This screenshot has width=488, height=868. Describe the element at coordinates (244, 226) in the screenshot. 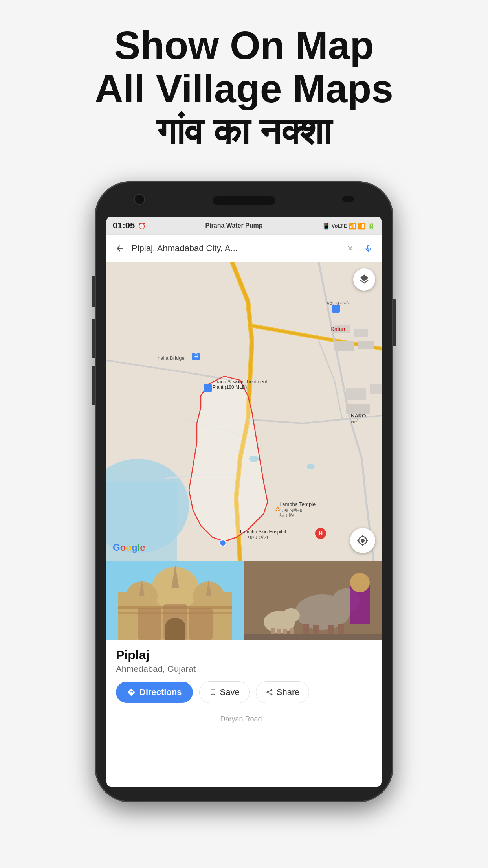

I see `status-bar: 01:05 ⏰ Pirana Water Pump 📳 VoLTE 📶 📶 🔋` at that location.